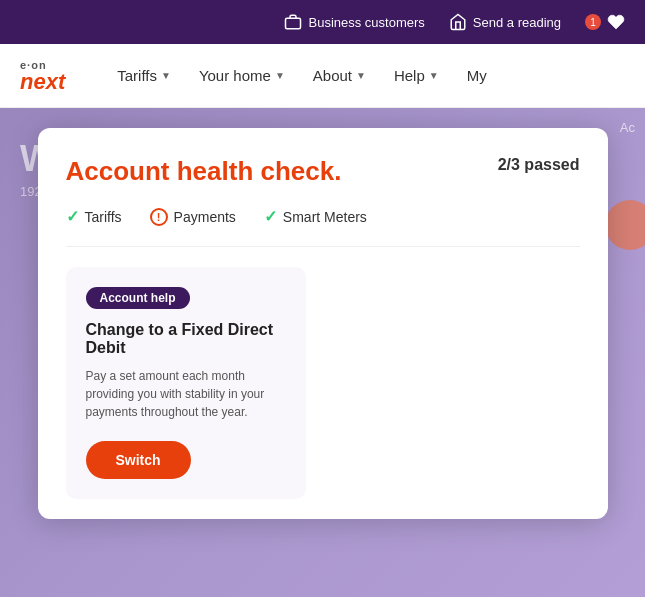 This screenshot has width=645, height=597. Describe the element at coordinates (293, 22) in the screenshot. I see `briefcase-icon` at that location.